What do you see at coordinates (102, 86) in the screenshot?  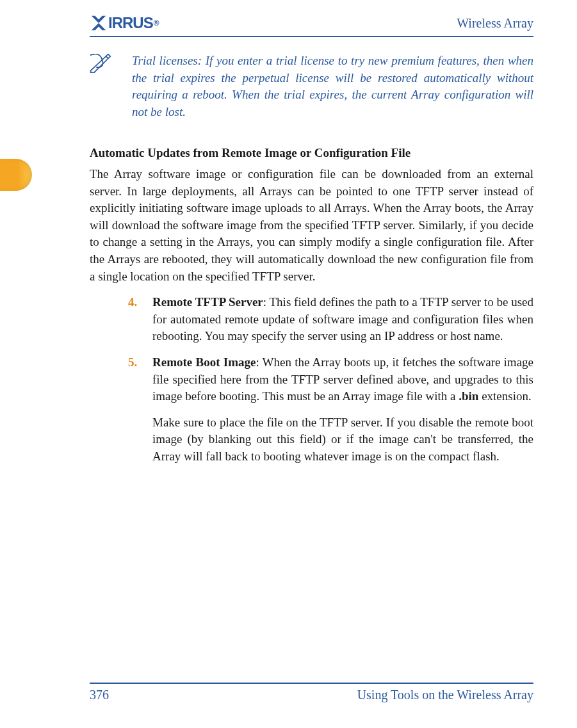 I see `pencil-note-icon` at bounding box center [102, 86].